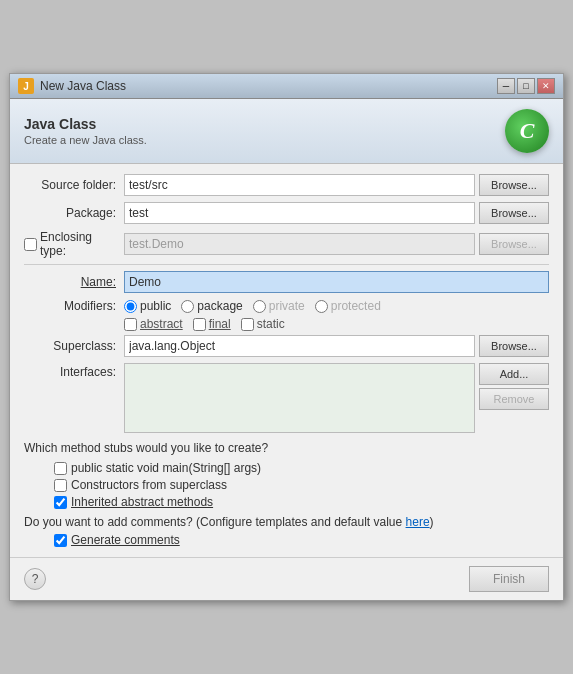  What do you see at coordinates (263, 324) in the screenshot?
I see `static-checkbox-item: static` at bounding box center [263, 324].